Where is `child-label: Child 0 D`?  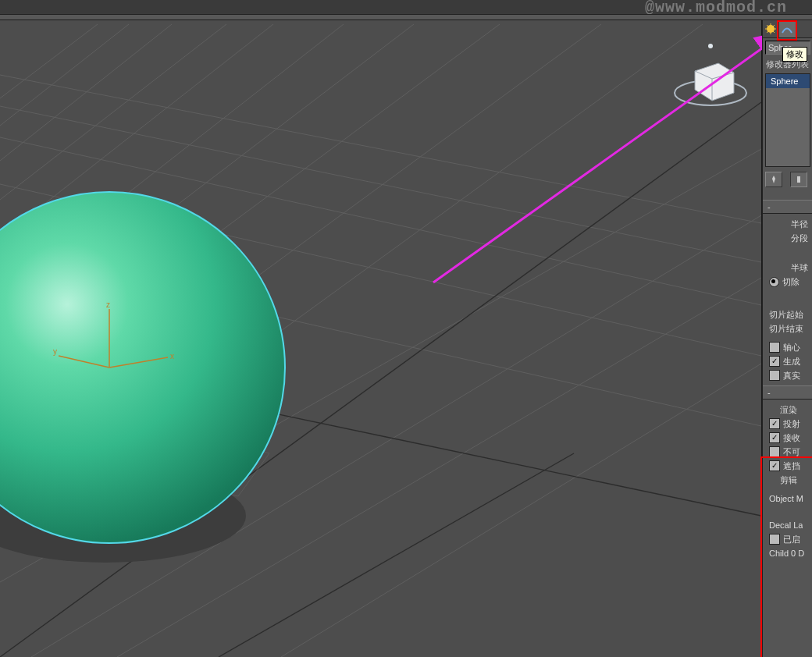 child-label: Child 0 D is located at coordinates (787, 553).